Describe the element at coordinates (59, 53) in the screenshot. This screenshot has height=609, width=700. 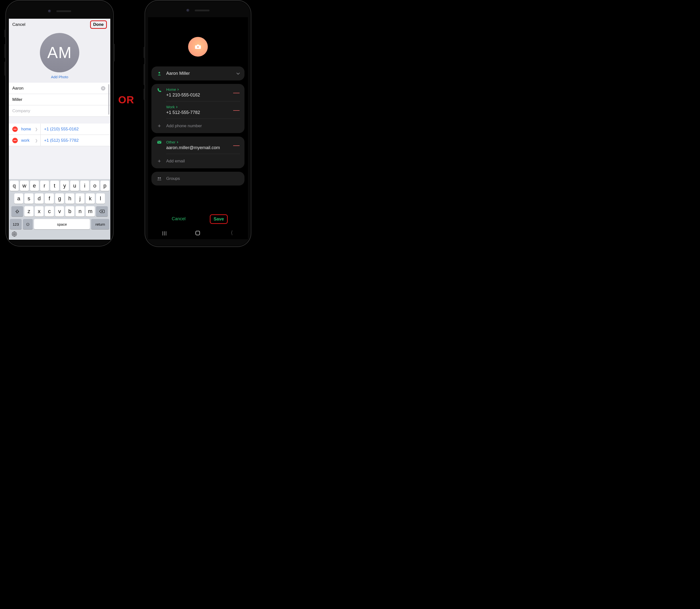
I see `contact-avatar: AM` at that location.